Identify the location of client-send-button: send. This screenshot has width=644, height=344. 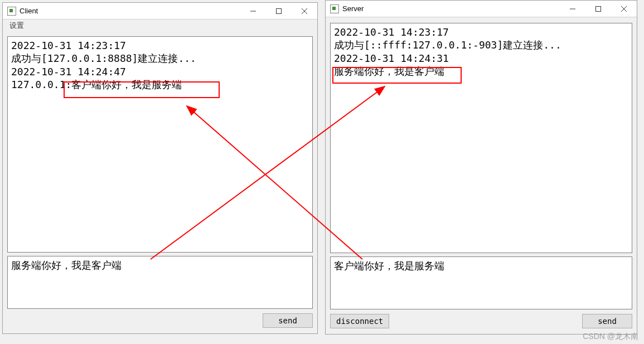
(288, 321).